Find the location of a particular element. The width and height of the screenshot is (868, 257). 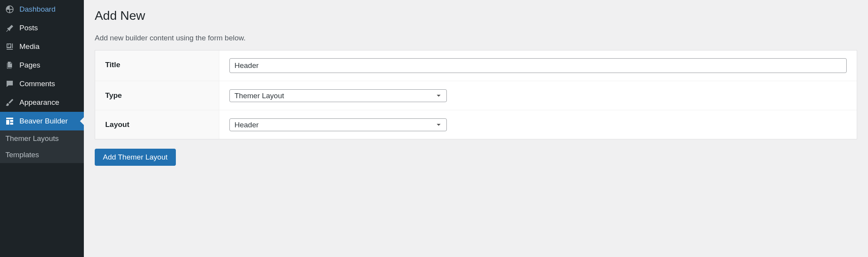

sidebar-item-appearance: Appearance is located at coordinates (42, 102).